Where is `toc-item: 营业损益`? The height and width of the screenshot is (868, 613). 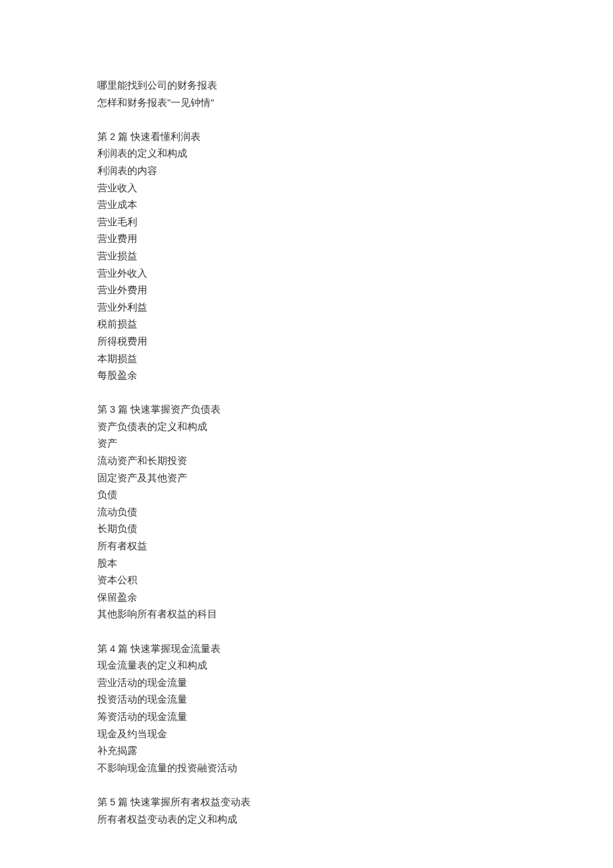
toc-item: 营业损益 is located at coordinates (310, 257).